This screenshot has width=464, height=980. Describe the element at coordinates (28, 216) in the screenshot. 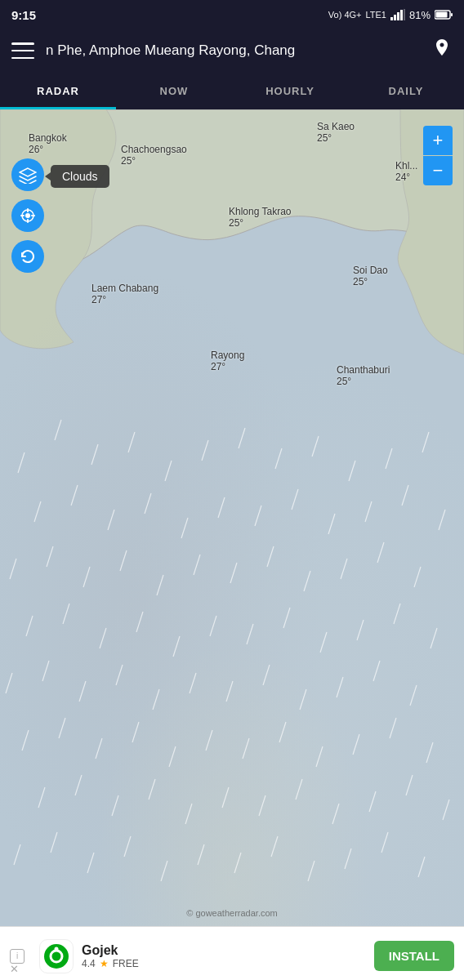

I see `location-button` at that location.